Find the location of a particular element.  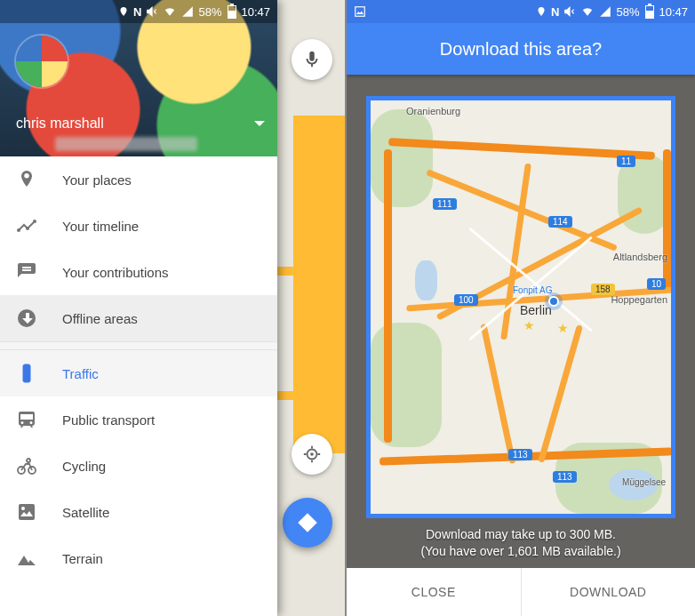

road-shield: 158 is located at coordinates (603, 290).